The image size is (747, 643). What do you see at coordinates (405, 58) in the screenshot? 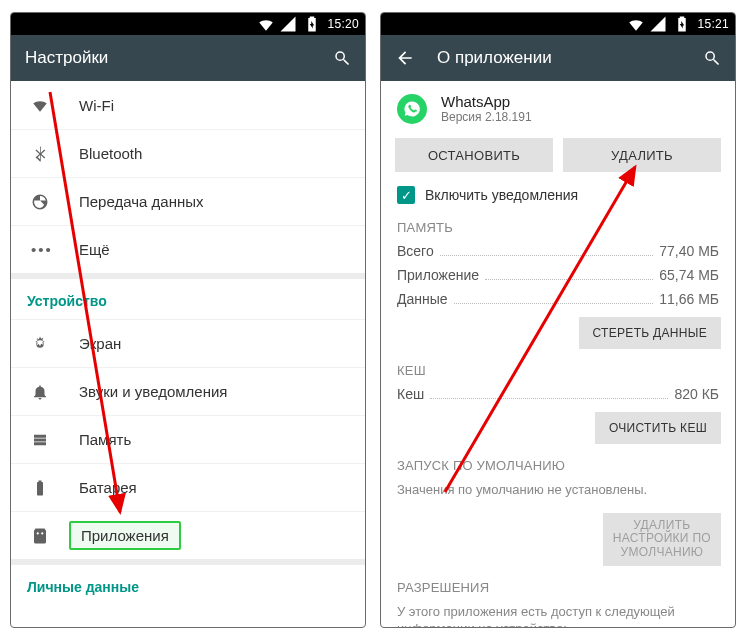
I see `back-icon` at bounding box center [405, 58].